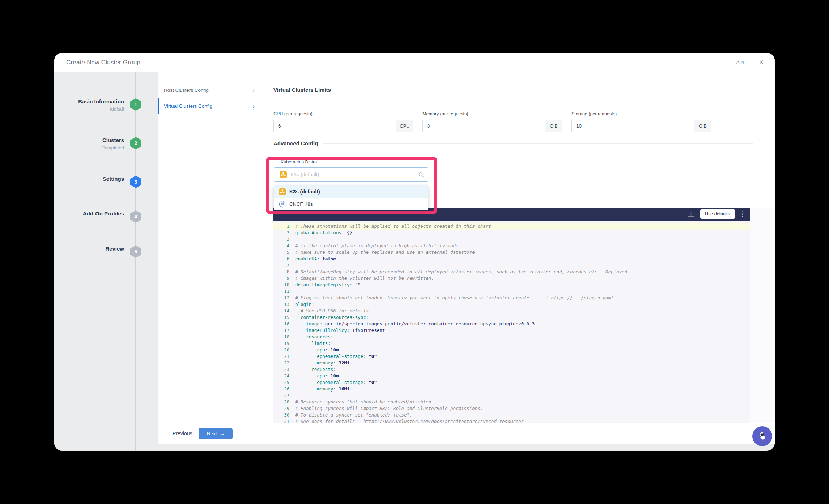  What do you see at coordinates (351, 204) in the screenshot?
I see `distro-option: CNCF K8s` at bounding box center [351, 204].